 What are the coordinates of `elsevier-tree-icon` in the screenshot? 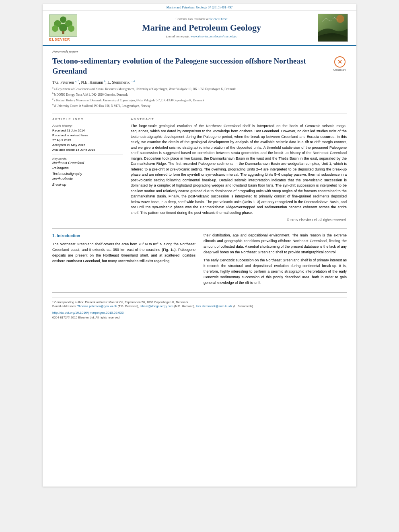 It's located at (63, 26).